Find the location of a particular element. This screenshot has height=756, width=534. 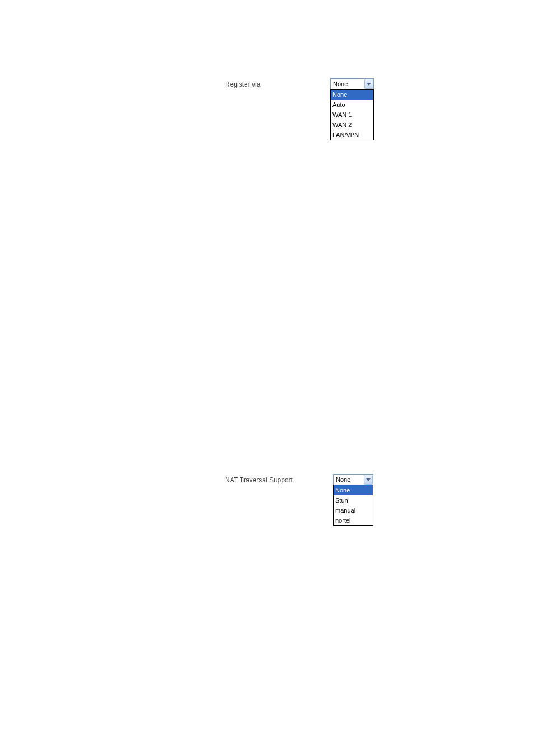

register-via-option-auto: Auto is located at coordinates (352, 105).